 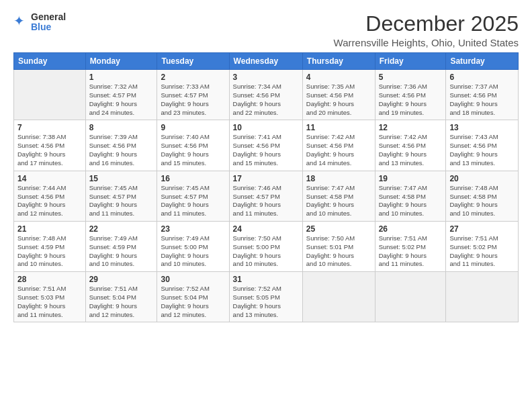 What do you see at coordinates (266, 246) in the screenshot?
I see `calendar-cell: 24Sunrise: 7:50 AMSunset: 5:00 PMDayligh…` at bounding box center [266, 246].